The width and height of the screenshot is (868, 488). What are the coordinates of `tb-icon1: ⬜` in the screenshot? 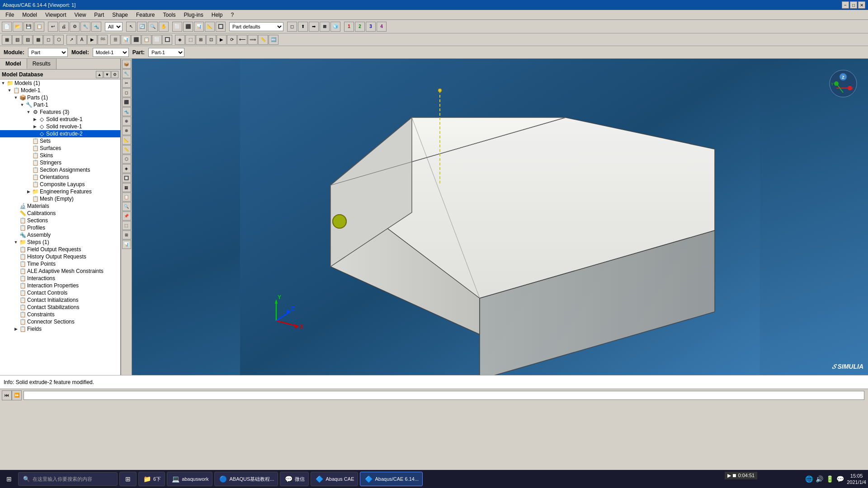 It's located at (177, 27).